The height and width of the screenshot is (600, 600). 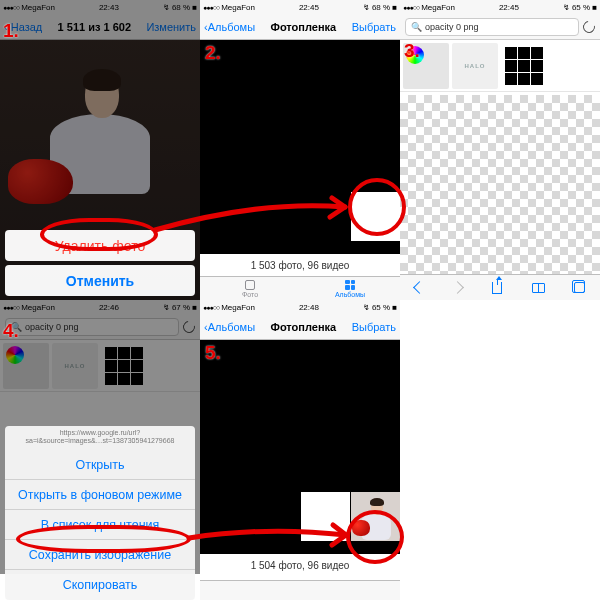 What do you see at coordinates (100, 585) in the screenshot?
I see `copy-button: Скопировать` at bounding box center [100, 585].